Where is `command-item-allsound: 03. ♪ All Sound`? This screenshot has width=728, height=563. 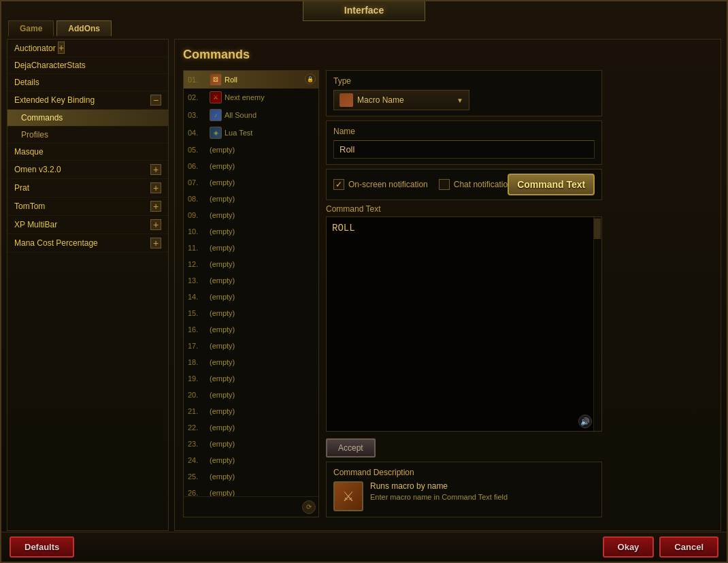
command-item-allsound: 03. ♪ All Sound is located at coordinates (251, 115).